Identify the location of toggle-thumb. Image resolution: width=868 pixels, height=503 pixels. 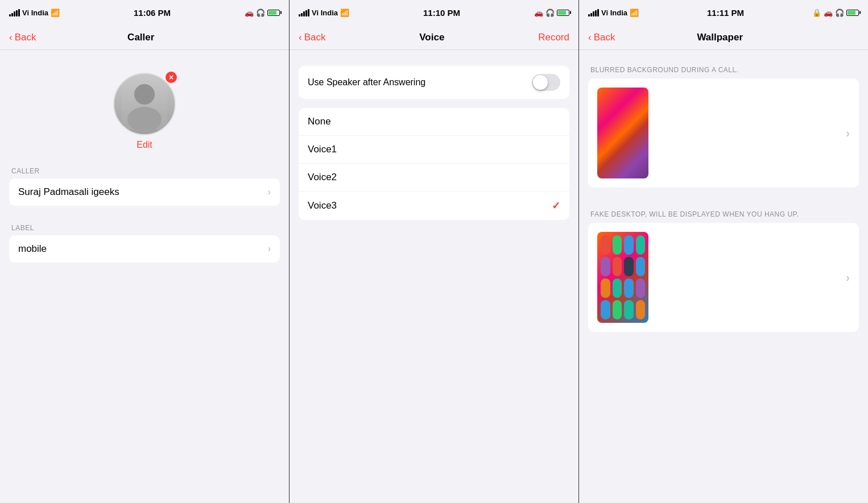
(540, 82).